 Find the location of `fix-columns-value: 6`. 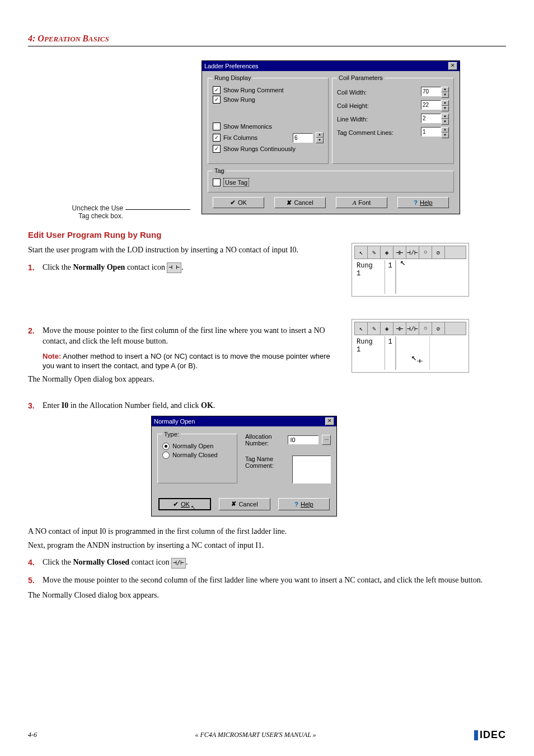

fix-columns-value: 6 is located at coordinates (303, 138).